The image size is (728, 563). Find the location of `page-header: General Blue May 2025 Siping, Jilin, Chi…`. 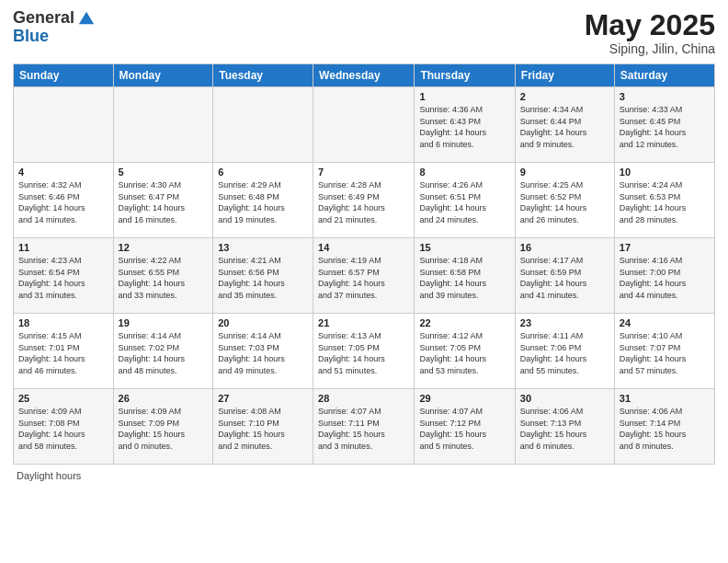

page-header: General Blue May 2025 Siping, Jilin, Chi… is located at coordinates (364, 33).